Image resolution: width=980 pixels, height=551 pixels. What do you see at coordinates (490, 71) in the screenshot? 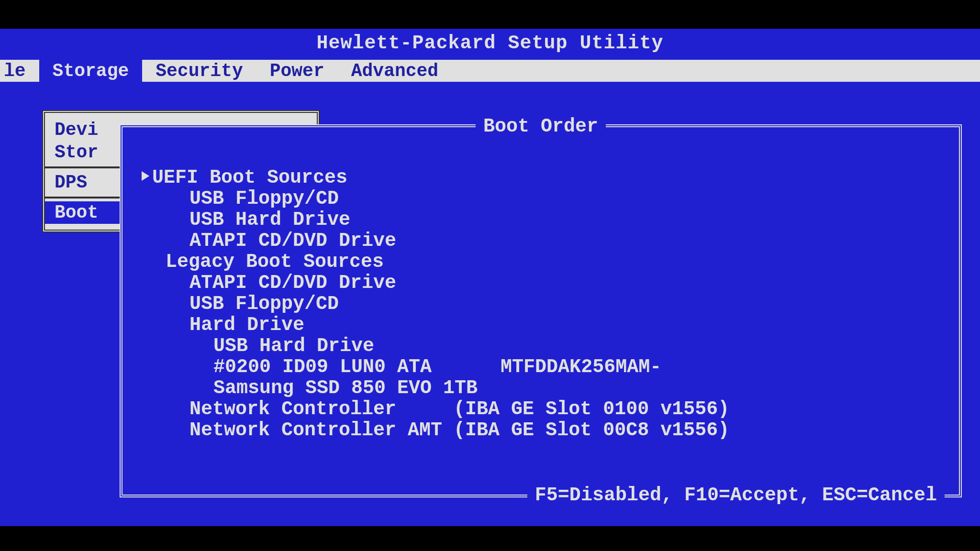
I see `menubar: le Storage Security Power Advanced` at bounding box center [490, 71].